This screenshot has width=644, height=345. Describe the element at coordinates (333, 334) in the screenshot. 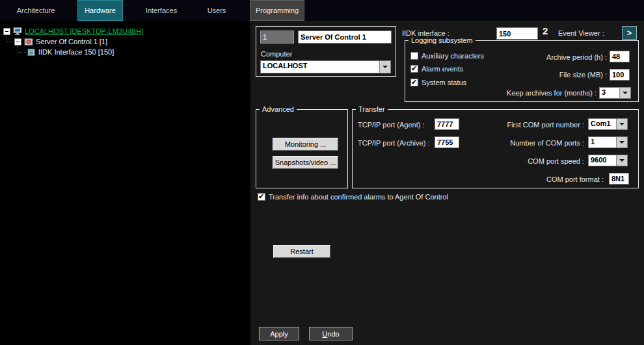

I see `undo-rest: ndo` at that location.